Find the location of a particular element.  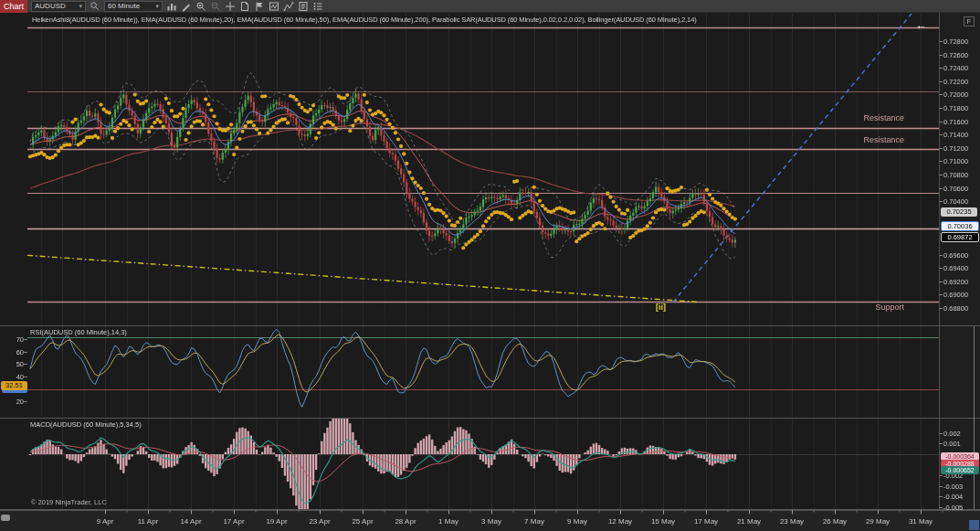

panel-edge-divider is located at coordinates (974, 418).